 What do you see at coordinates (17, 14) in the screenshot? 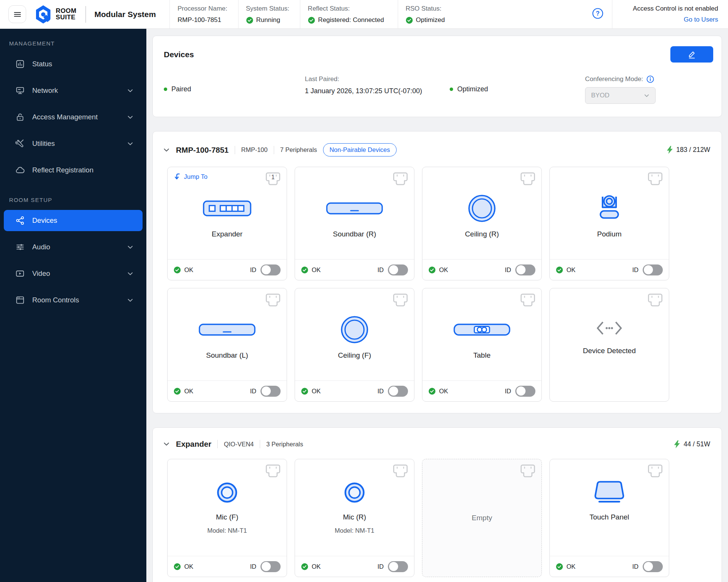
I see `hamburger-menu-button` at bounding box center [17, 14].